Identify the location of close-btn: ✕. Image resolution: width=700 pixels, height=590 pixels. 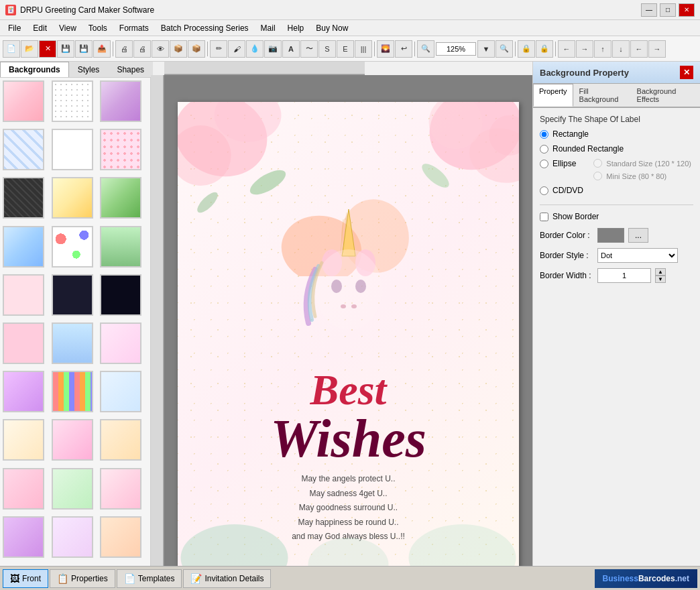
(687, 10).